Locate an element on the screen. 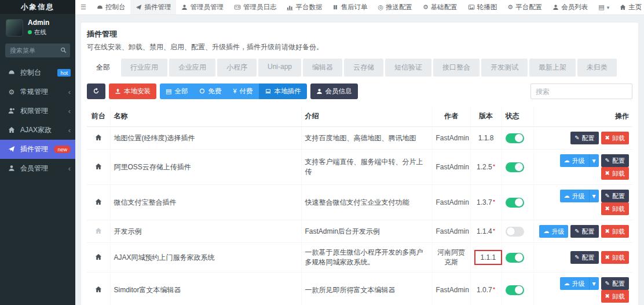  search-icon is located at coordinates (64, 50).